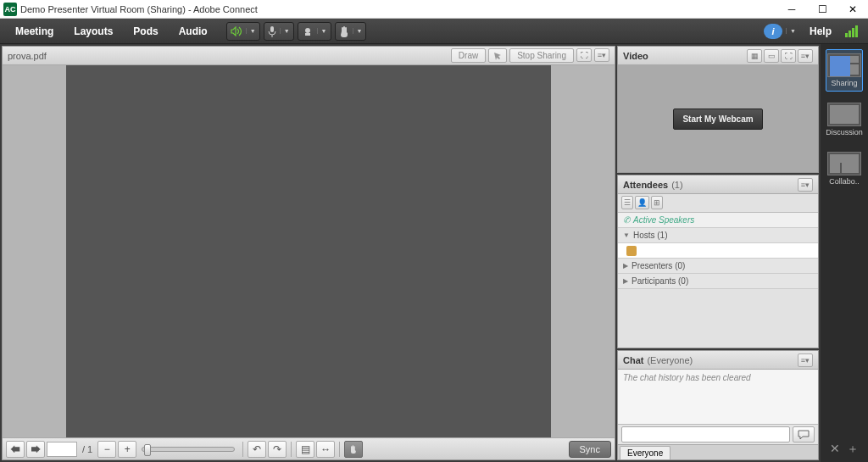 Image resolution: width=868 pixels, height=462 pixels. I want to click on fit-width-button: ↔, so click(326, 449).